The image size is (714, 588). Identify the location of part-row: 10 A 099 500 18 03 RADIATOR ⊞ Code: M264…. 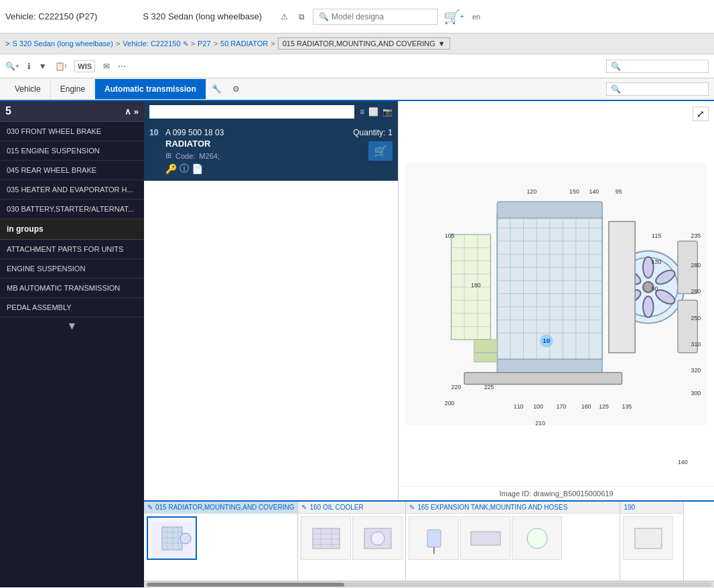
(271, 151).